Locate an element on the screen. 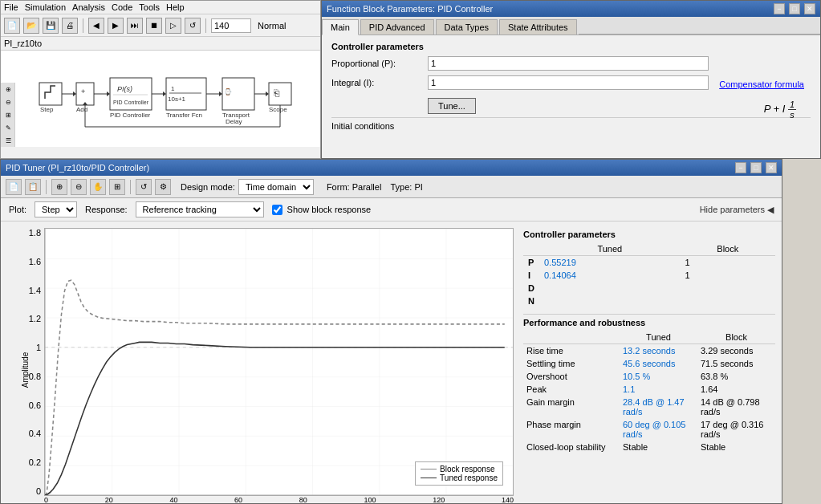 The width and height of the screenshot is (821, 504). save-btn: 💾 is located at coordinates (51, 26).